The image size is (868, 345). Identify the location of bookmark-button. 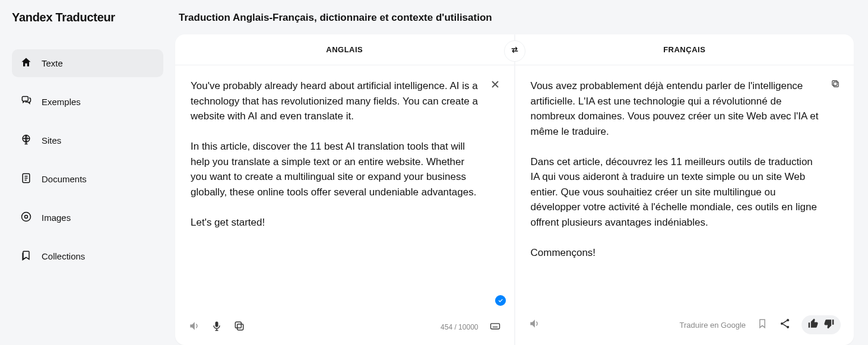
(762, 325).